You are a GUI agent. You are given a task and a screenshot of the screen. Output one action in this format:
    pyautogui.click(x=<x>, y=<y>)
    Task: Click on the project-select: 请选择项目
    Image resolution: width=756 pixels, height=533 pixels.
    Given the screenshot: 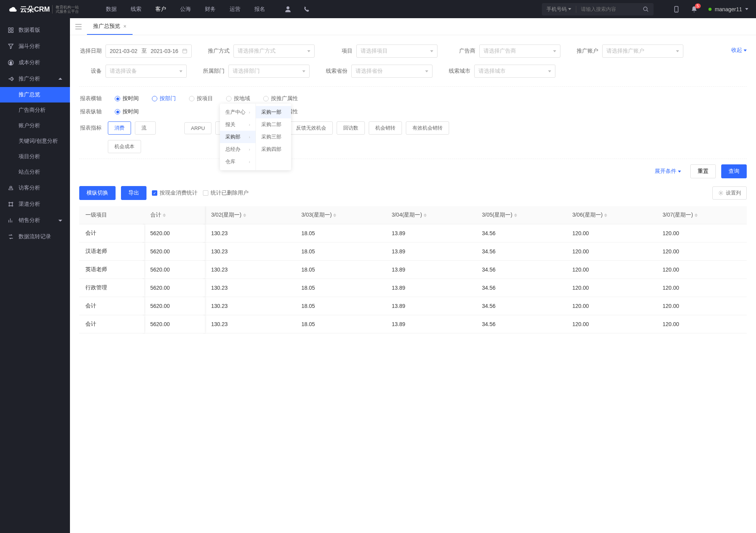 What is the action you would take?
    pyautogui.click(x=397, y=51)
    